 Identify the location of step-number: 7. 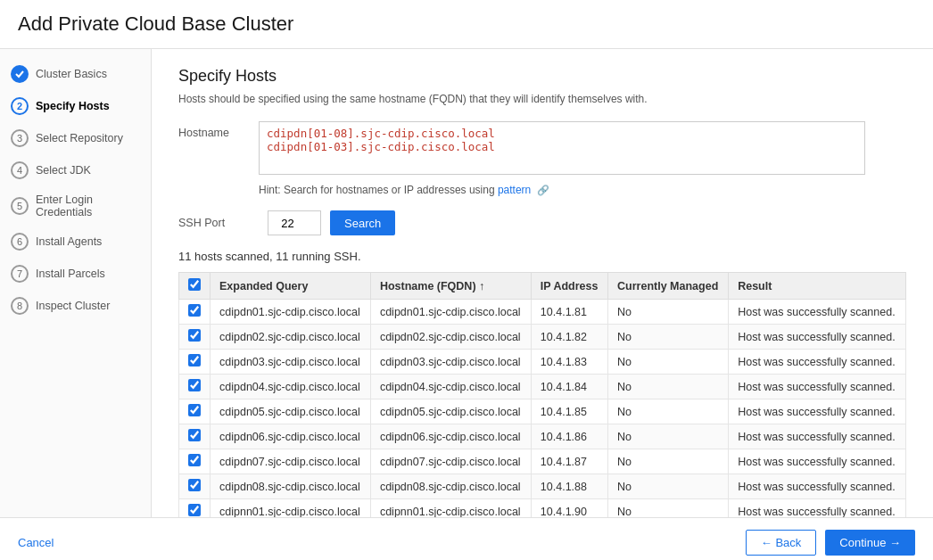
(20, 274).